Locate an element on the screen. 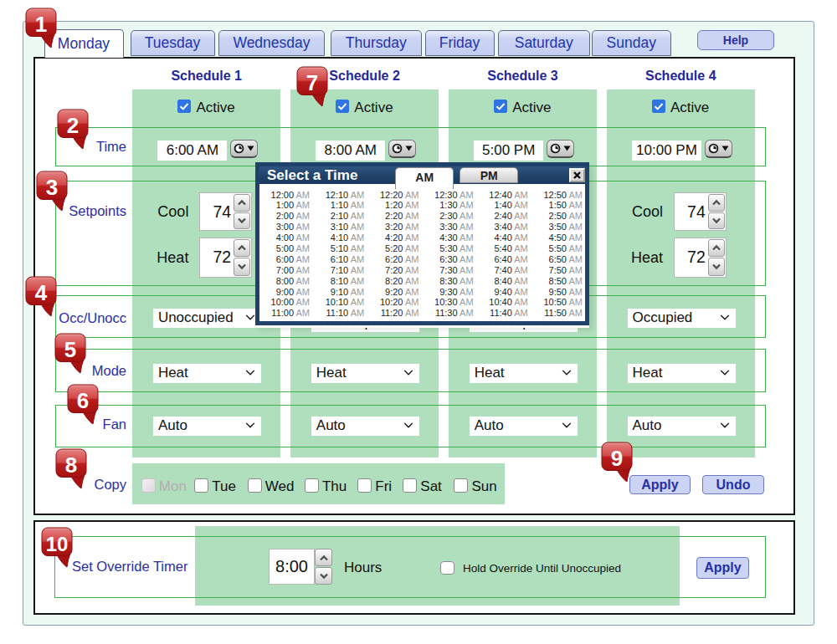 The width and height of the screenshot is (837, 644). svg-text: 8 is located at coordinates (71, 465).